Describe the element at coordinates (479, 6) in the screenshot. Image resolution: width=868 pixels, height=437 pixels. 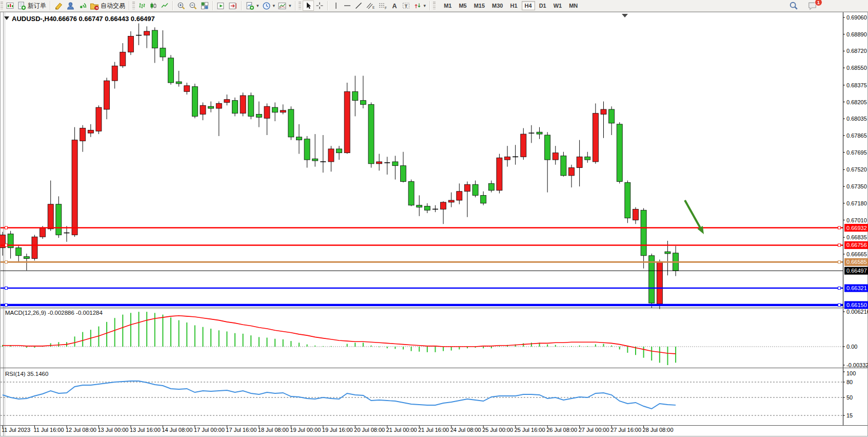
I see `timeframe-M15: M15` at that location.